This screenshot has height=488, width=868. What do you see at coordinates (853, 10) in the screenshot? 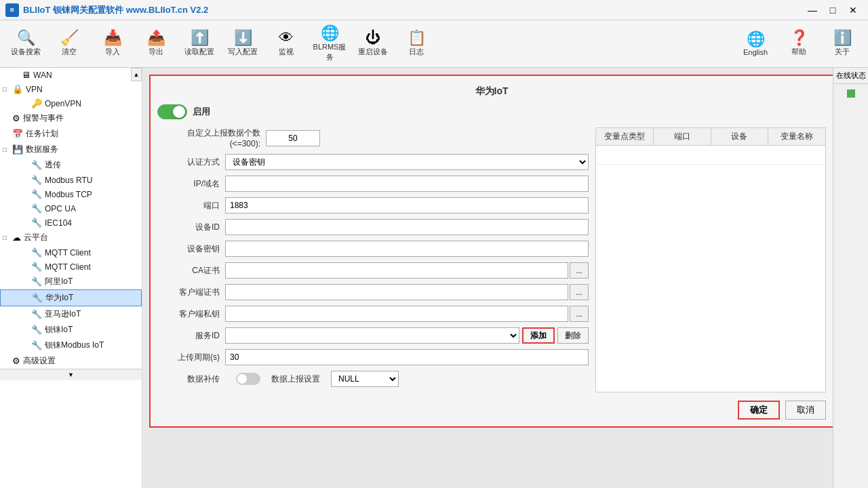
I see `close-button: ✕` at bounding box center [853, 10].